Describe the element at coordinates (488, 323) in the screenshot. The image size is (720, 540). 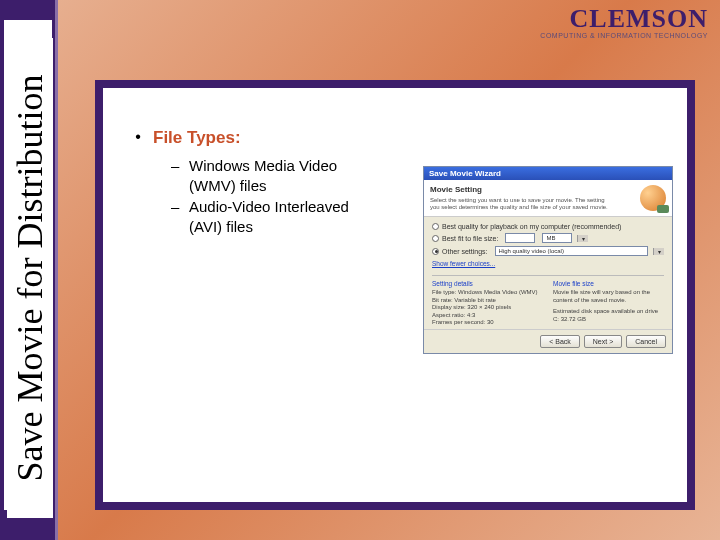
I see `detail-line: Frames per second: 30` at that location.